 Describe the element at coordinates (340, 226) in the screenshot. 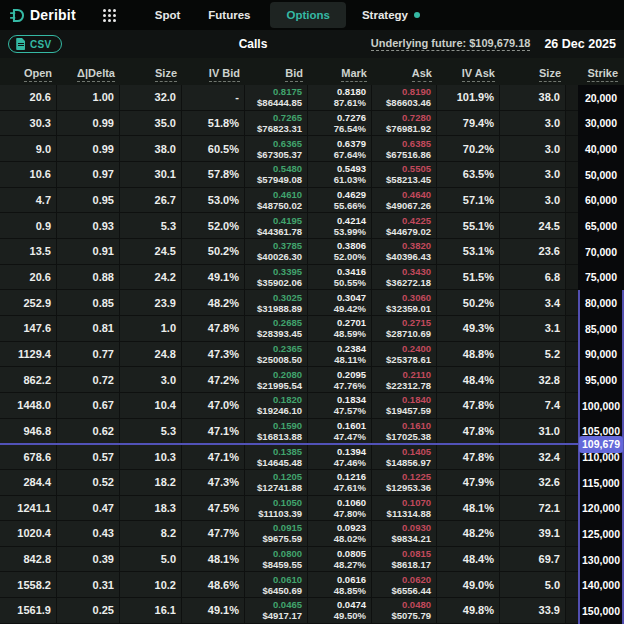

I see `mark-cell: 0.421453.99%` at that location.